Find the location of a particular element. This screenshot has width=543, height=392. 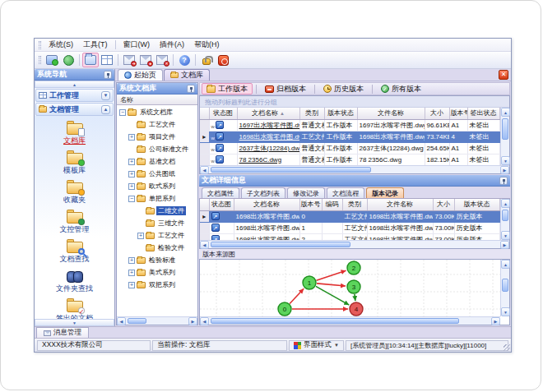

tree-node: −系统文档库 is located at coordinates (157, 112).